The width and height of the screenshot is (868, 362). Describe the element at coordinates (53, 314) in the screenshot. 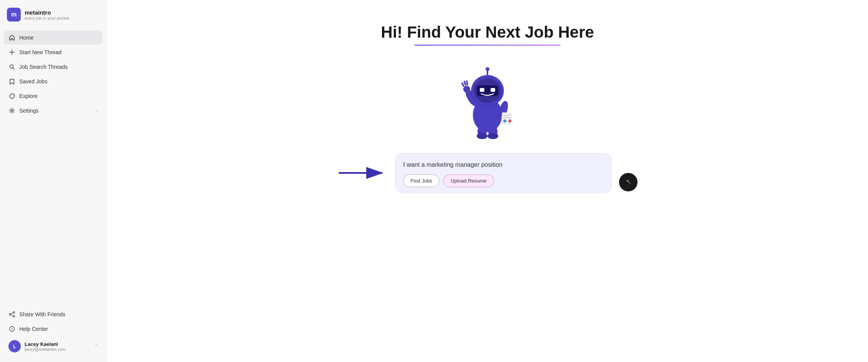

I see `sidebar-item-share: Share With Friends` at that location.